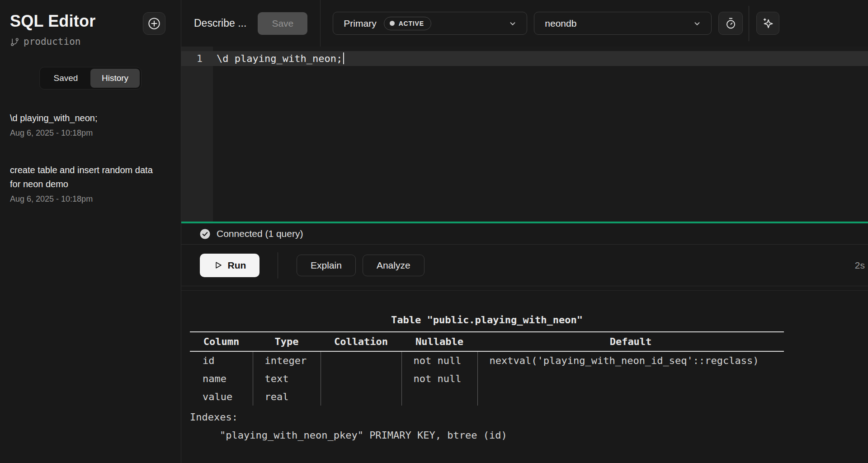 This screenshot has width=868, height=463. What do you see at coordinates (85, 184) in the screenshot?
I see `history-item: create table and insert random data for …` at bounding box center [85, 184].